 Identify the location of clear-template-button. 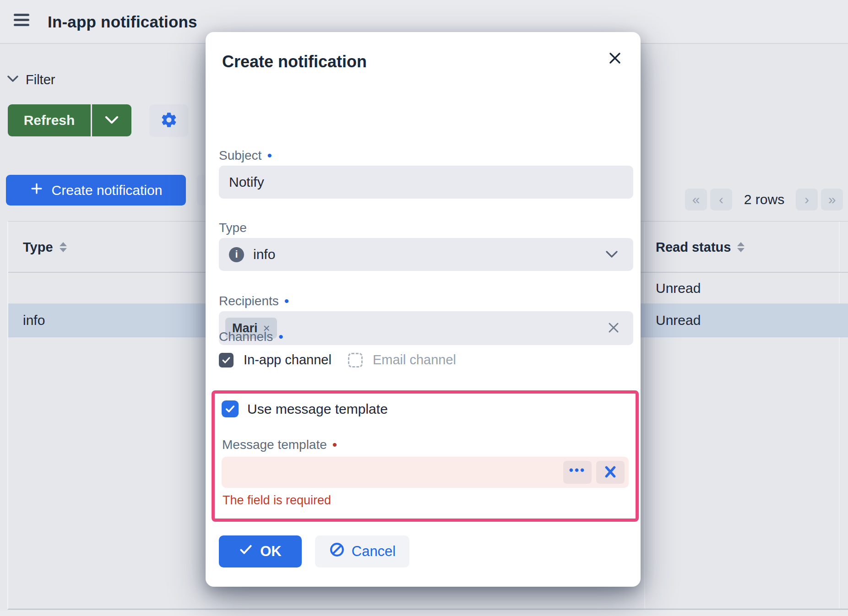
(610, 472).